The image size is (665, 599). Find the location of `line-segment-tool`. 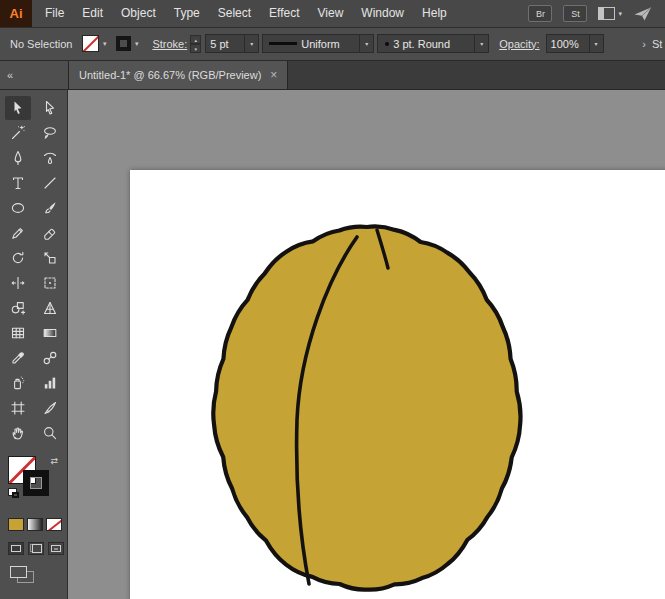

line-segment-tool is located at coordinates (50, 183).